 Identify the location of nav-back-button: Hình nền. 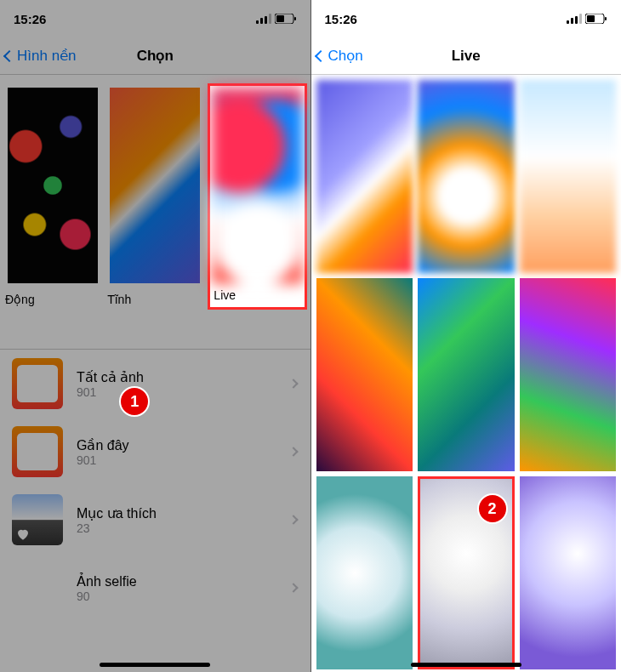
(41, 56).